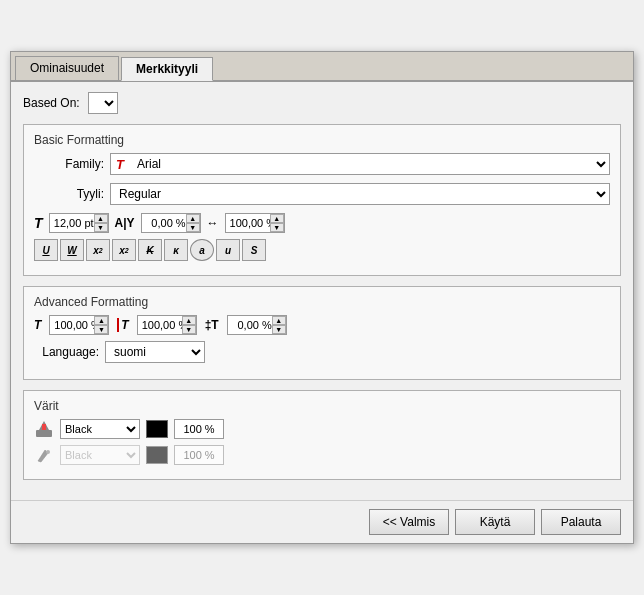  What do you see at coordinates (100, 455) in the screenshot?
I see `color-select-2: Black` at bounding box center [100, 455].